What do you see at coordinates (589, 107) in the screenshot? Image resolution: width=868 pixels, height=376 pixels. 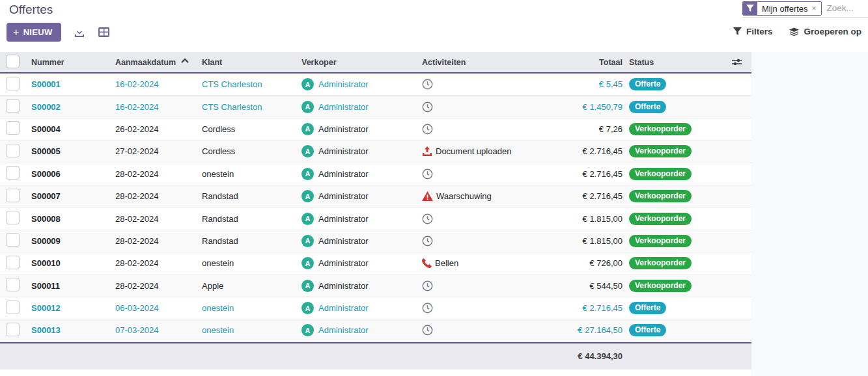 I see `row-totaal: € 1.450,79` at bounding box center [589, 107].